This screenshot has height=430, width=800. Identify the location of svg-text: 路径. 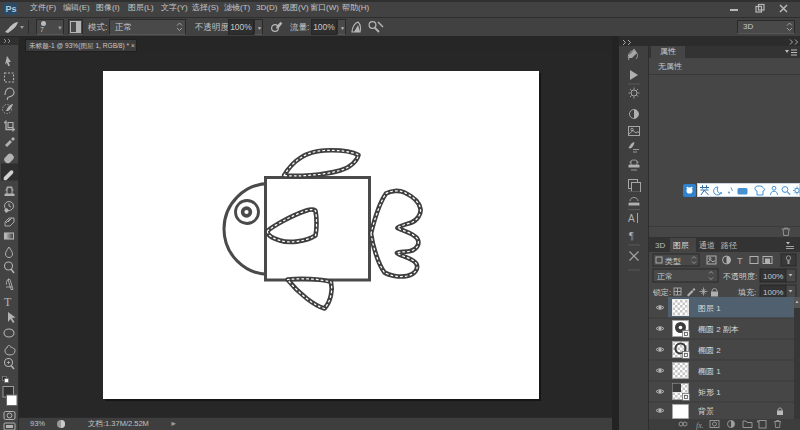
(729, 246).